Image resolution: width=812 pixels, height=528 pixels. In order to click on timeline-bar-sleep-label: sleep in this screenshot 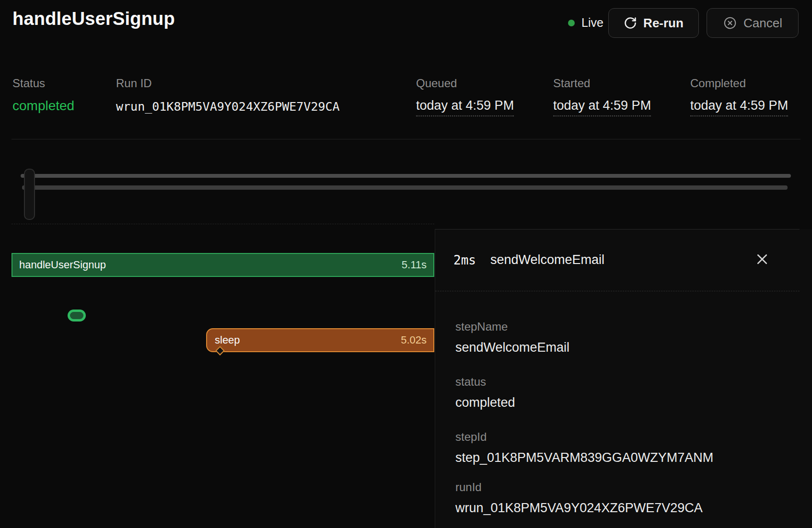, I will do `click(227, 340)`.